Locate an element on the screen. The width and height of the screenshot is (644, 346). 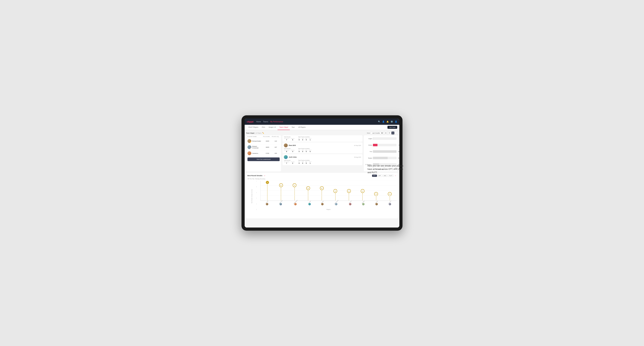
edit-icon: ✏️ is located at coordinates (263, 133).